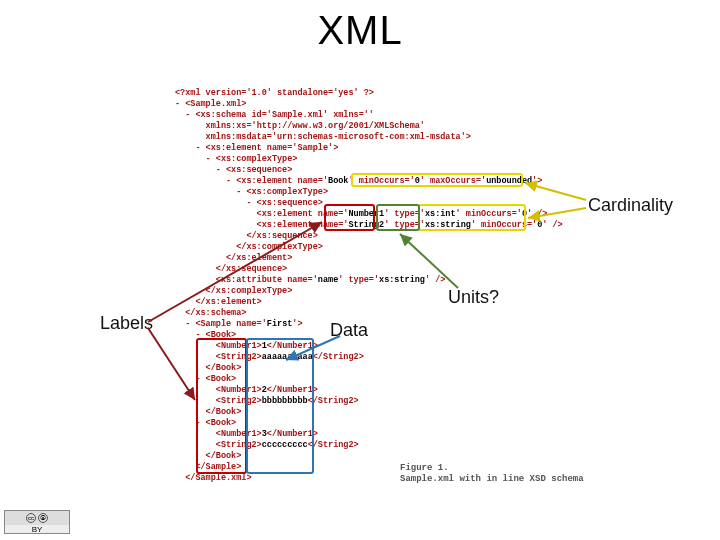 The height and width of the screenshot is (540, 720). What do you see at coordinates (37, 530) in the screenshot?
I see `cc-by-label: BY` at bounding box center [37, 530].